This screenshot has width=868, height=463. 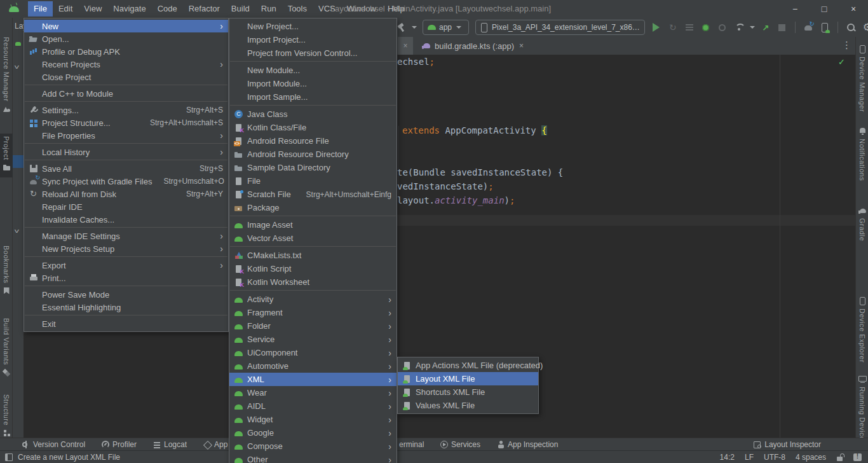 What do you see at coordinates (862, 408) in the screenshot?
I see `tool-strip-running-devices: Running Devices` at bounding box center [862, 408].